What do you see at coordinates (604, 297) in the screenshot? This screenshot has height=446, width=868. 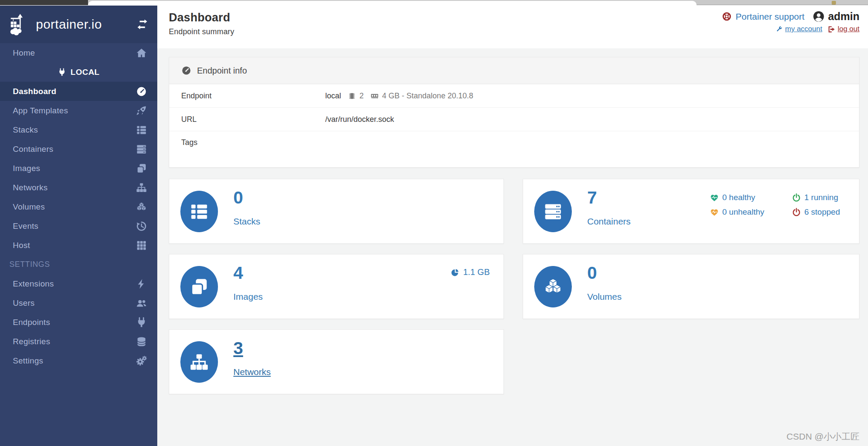 I see `volumes-label: Volumes` at bounding box center [604, 297].